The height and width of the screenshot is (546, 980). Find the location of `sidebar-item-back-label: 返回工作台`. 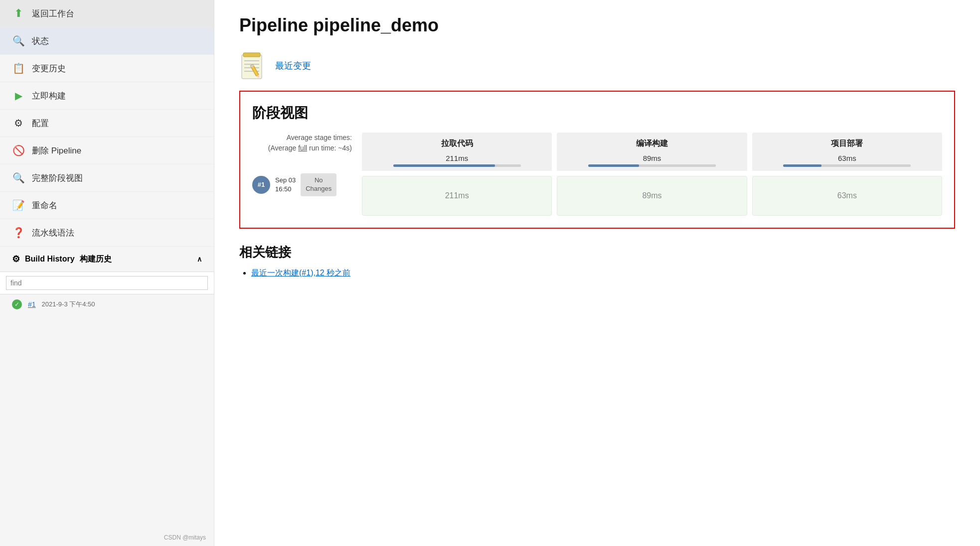

sidebar-item-back-label: 返回工作台 is located at coordinates (53, 14).